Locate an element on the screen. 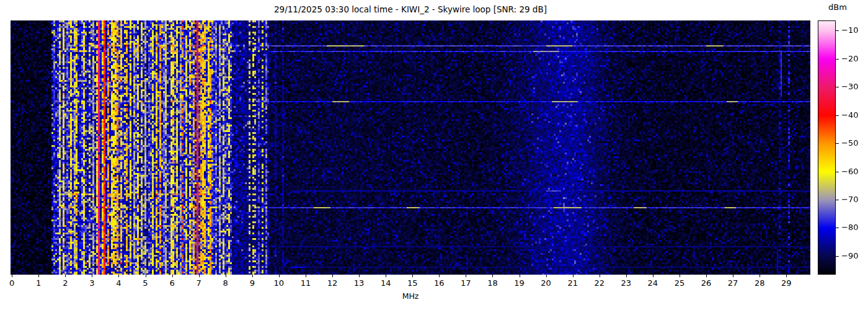 The width and height of the screenshot is (868, 310). x-tick-label: 27 is located at coordinates (733, 283).